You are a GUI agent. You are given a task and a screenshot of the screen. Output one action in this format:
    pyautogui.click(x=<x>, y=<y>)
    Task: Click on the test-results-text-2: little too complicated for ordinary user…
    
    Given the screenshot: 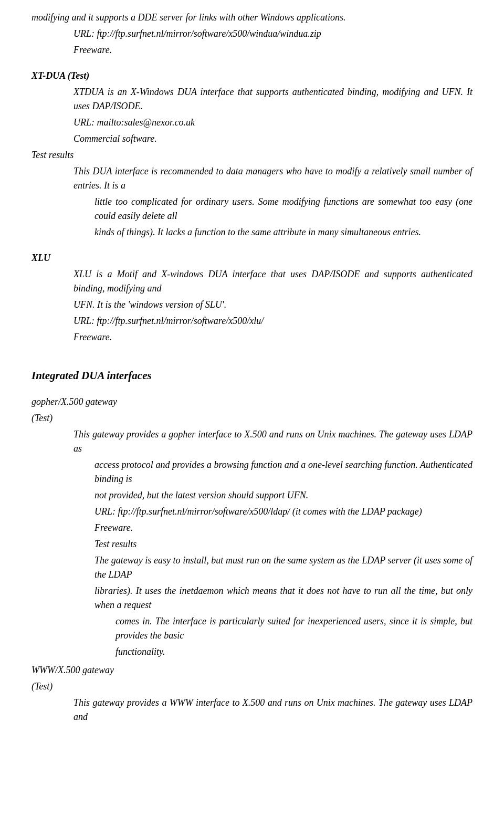 What is the action you would take?
    pyautogui.click(x=284, y=209)
    